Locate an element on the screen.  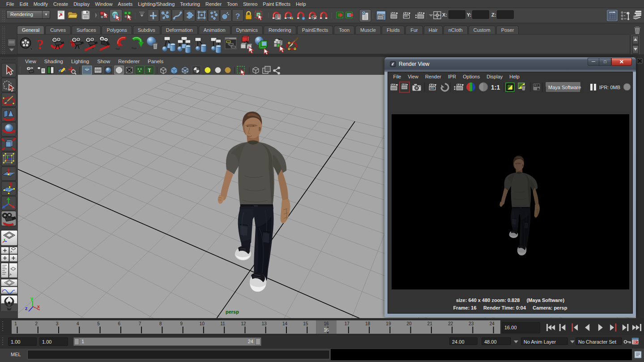
svg-text: 7 is located at coordinates (140, 323).